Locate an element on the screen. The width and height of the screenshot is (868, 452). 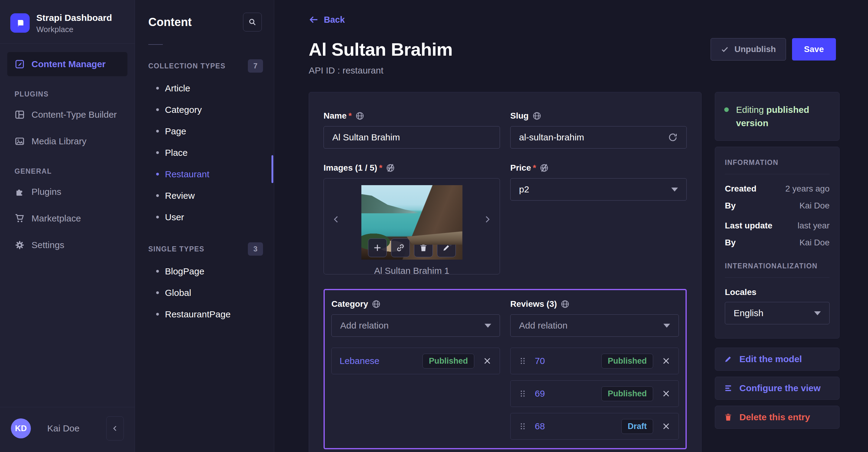
editing-status-text: Editing published version is located at coordinates (783, 116).